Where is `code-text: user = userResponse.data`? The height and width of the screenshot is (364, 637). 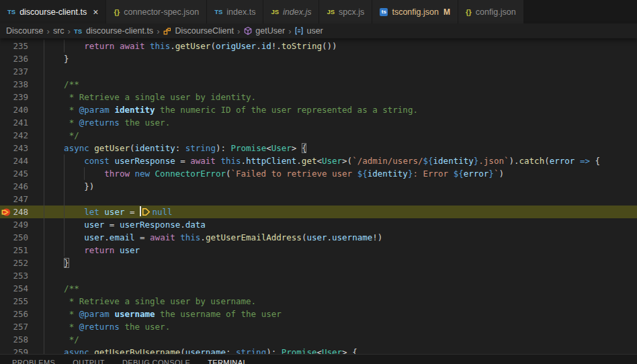
code-text: user = userResponse.data is located at coordinates (333, 224).